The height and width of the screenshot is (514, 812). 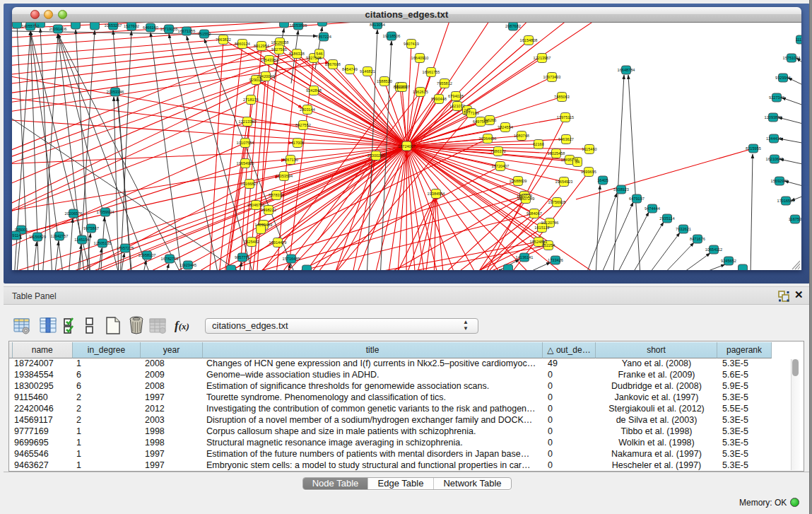 What do you see at coordinates (566, 139) in the screenshot?
I see `svg-text: 9463627` at bounding box center [566, 139].